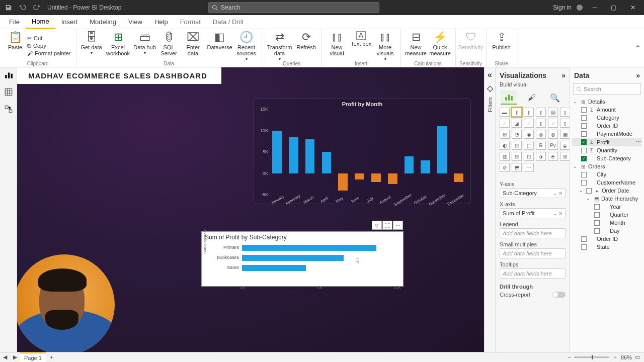 The width and height of the screenshot is (644, 362). What do you see at coordinates (607, 89) in the screenshot?
I see `data-search: Search` at bounding box center [607, 89].